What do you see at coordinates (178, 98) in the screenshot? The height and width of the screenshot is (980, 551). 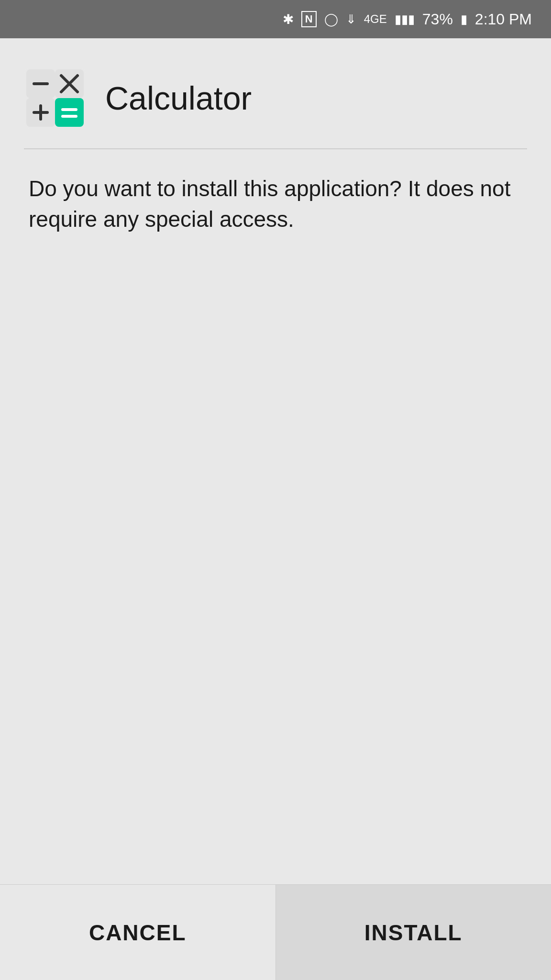 I see `app-name: Calculator` at bounding box center [178, 98].